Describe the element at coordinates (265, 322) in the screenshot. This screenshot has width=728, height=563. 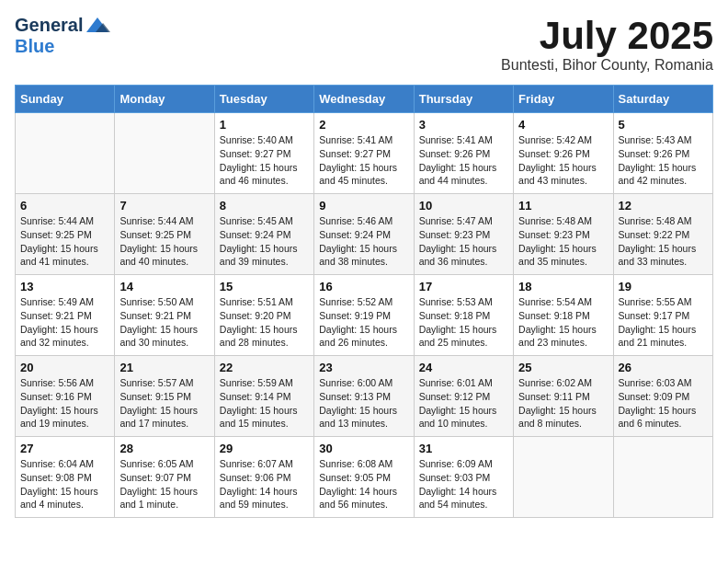
I see `day-info: Sunrise: 5:51 AM Sunset: 9:20 PM Dayligh…` at that location.